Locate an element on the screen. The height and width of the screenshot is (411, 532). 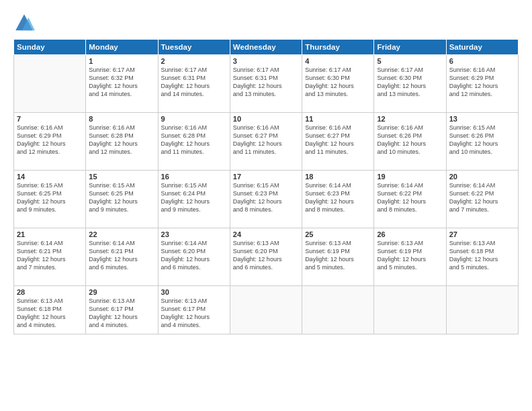
weekday-header-tuesday: Tuesday is located at coordinates (193, 47).